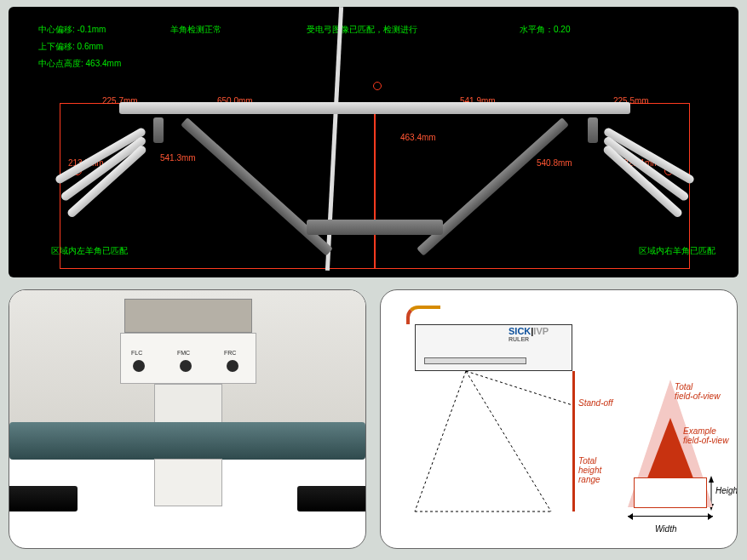 The image size is (747, 560). Describe the element at coordinates (186, 366) in the screenshot. I see `port-fmc` at that location.